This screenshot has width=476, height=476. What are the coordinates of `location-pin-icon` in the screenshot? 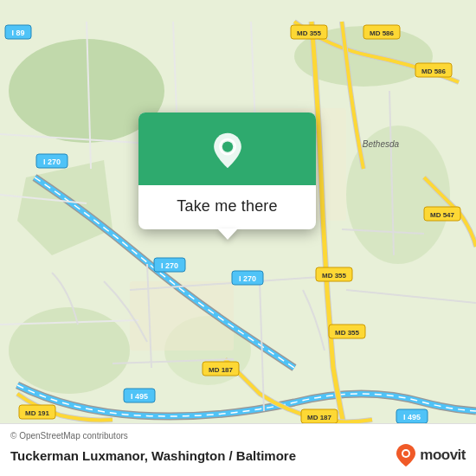 It's located at (228, 151).